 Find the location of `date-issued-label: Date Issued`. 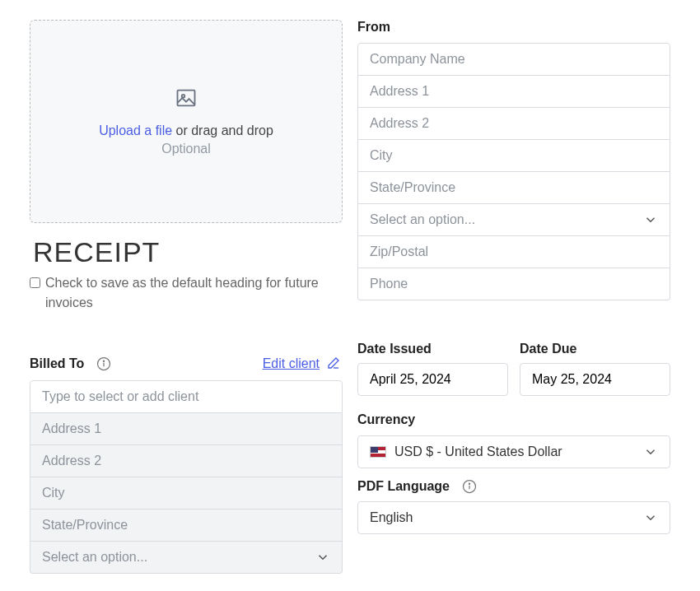

date-issued-label: Date Issued is located at coordinates (433, 349).